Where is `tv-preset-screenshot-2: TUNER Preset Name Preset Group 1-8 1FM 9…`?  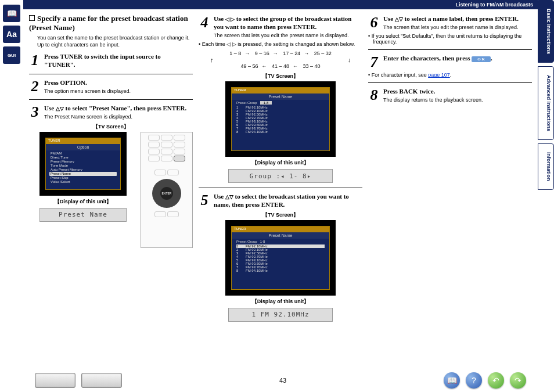 tv-preset-screenshot-2: TUNER Preset Name Preset Group 1-8 1FM 9… is located at coordinates (280, 258).